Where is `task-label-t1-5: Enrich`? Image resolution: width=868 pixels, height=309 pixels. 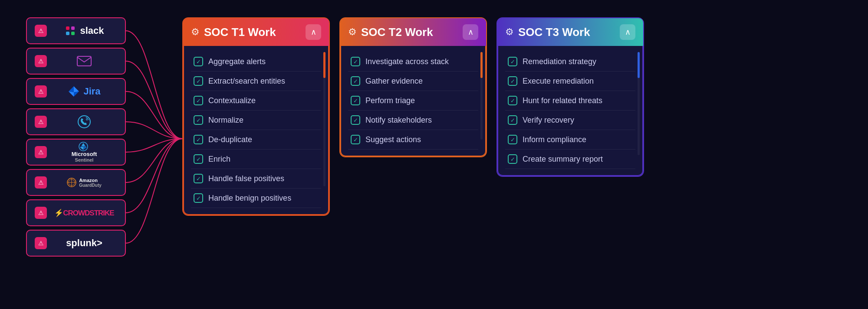 task-label-t1-5: Enrich is located at coordinates (220, 159).